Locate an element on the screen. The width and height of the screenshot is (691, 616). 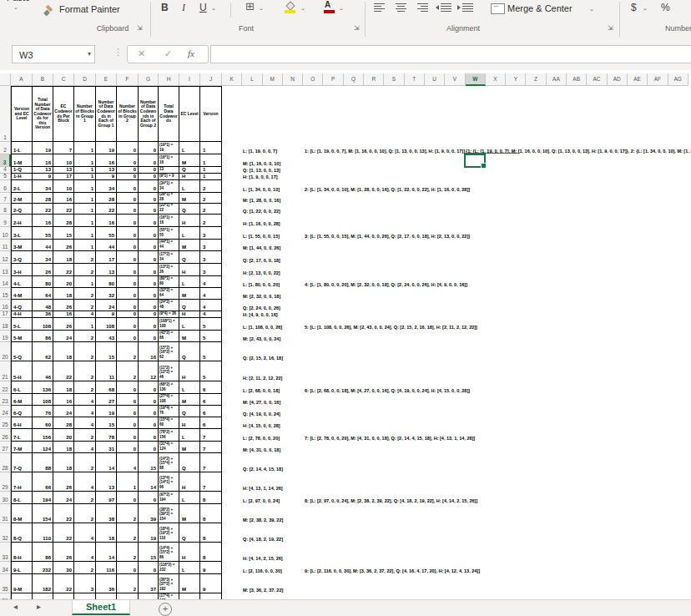
row-header-30: 30 is located at coordinates (5, 497).